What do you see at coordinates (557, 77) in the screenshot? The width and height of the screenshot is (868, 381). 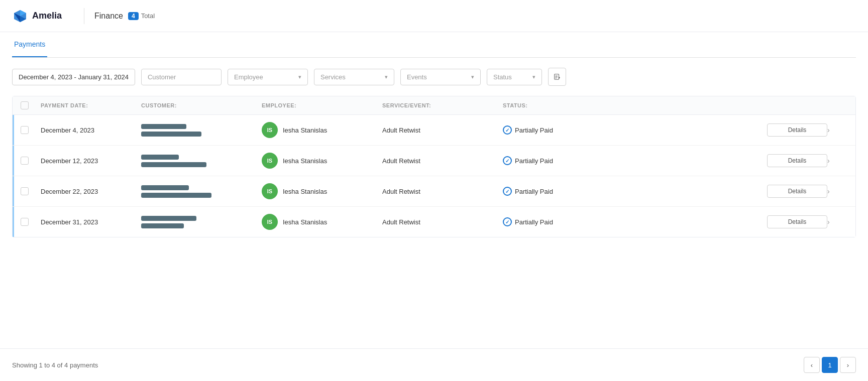 I see `export-icon` at bounding box center [557, 77].